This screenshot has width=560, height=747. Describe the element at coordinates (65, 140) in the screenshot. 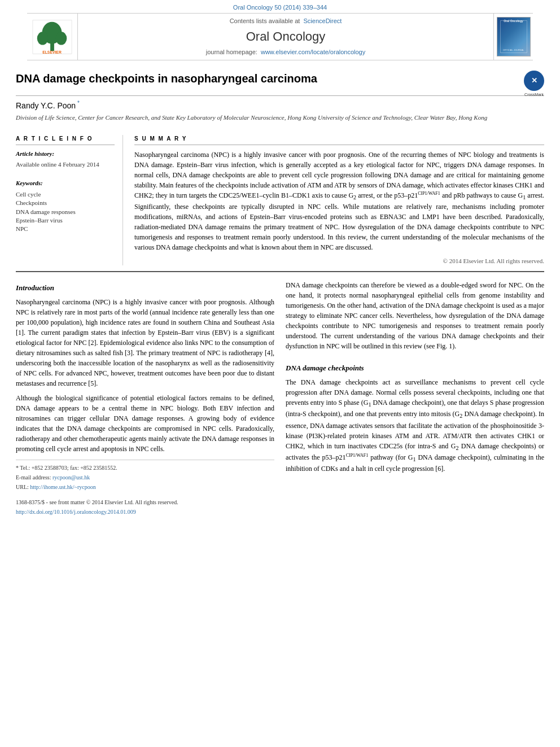

I see `article-info-heading: A R T I C L E I N F O` at that location.